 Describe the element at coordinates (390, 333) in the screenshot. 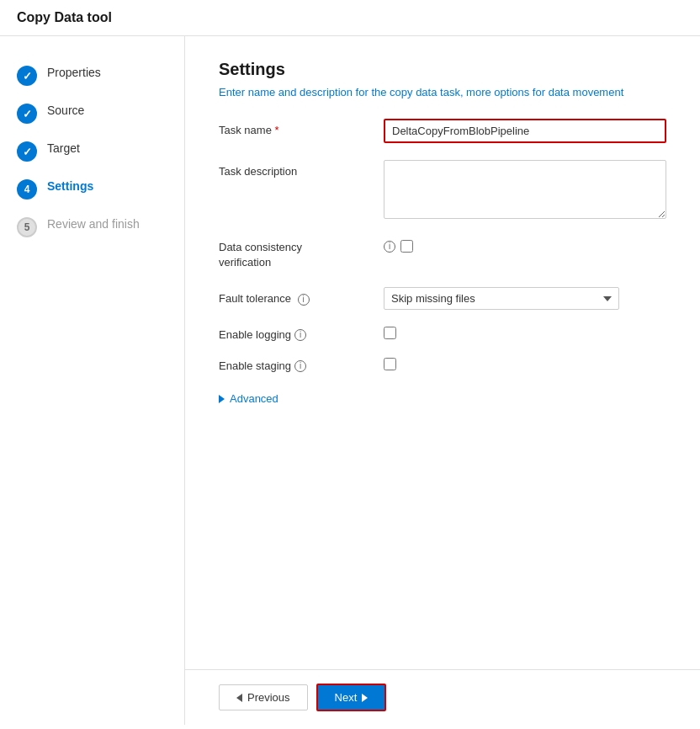

I see `enable-logging-checkbox` at that location.